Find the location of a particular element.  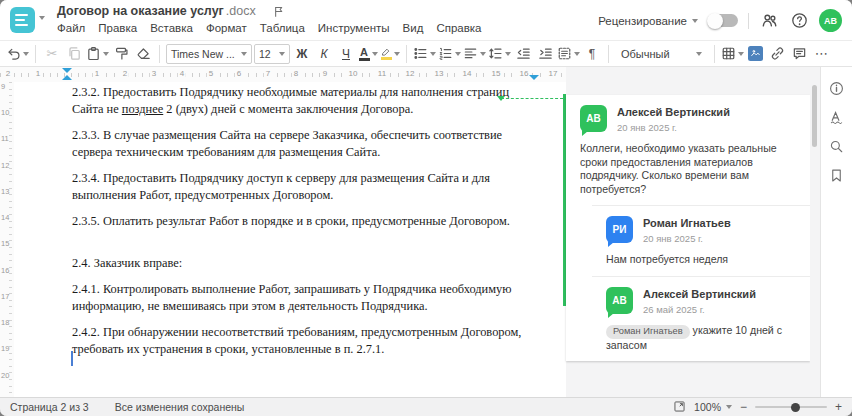

align-caret-icon is located at coordinates (483, 54).